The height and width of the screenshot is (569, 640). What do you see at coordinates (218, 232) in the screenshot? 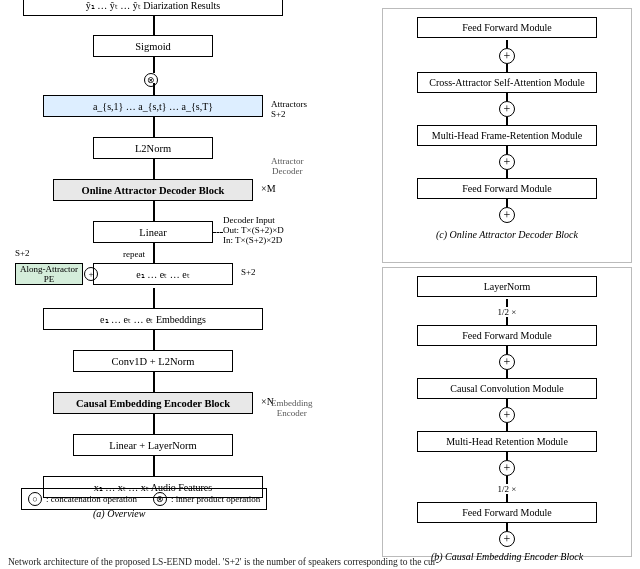
I see `dashed-line` at bounding box center [218, 232].